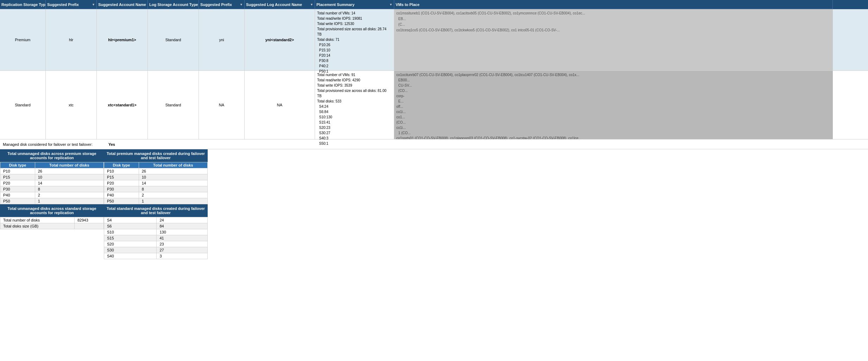  I want to click on list-item: Total disks size (GB), so click(52, 226).